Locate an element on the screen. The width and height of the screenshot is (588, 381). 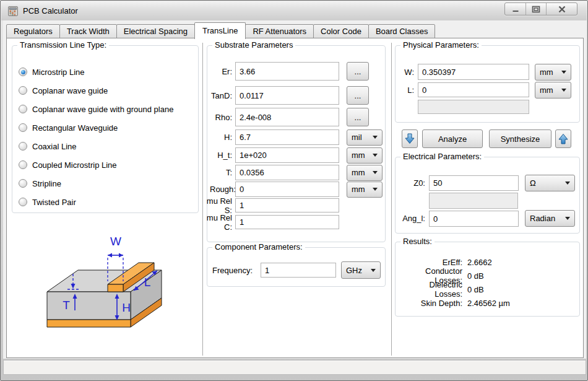
w-unit-select: mm is located at coordinates (553, 72).